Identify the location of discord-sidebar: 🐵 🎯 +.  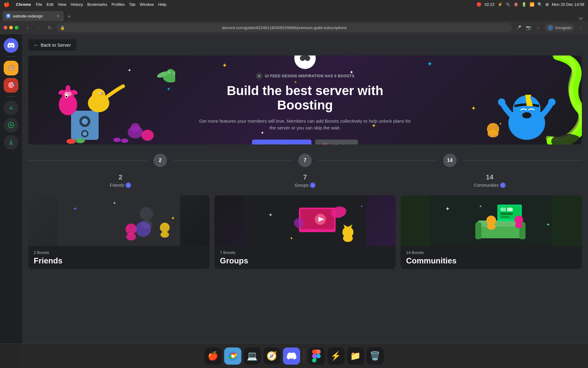
(11, 201).